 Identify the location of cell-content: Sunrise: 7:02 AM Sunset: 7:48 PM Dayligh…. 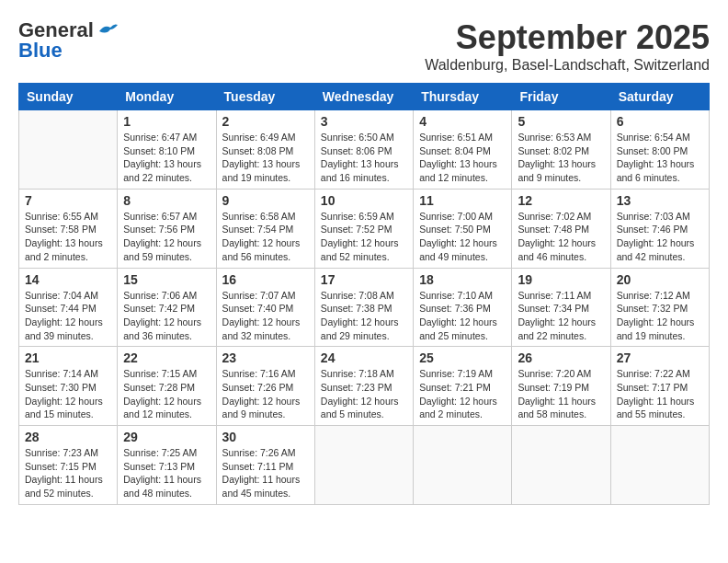
(561, 237).